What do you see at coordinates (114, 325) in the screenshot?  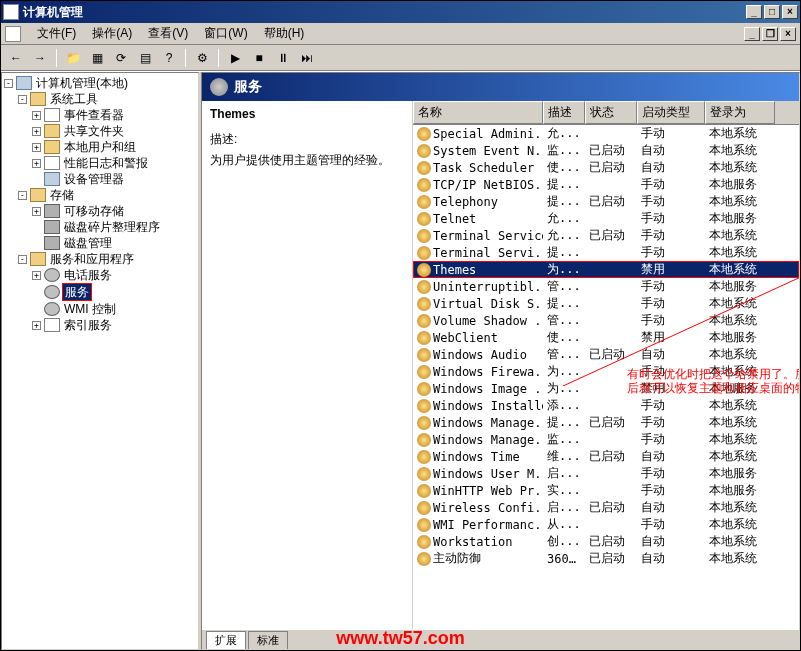 I see `tree-indexing: +索引服务` at bounding box center [114, 325].